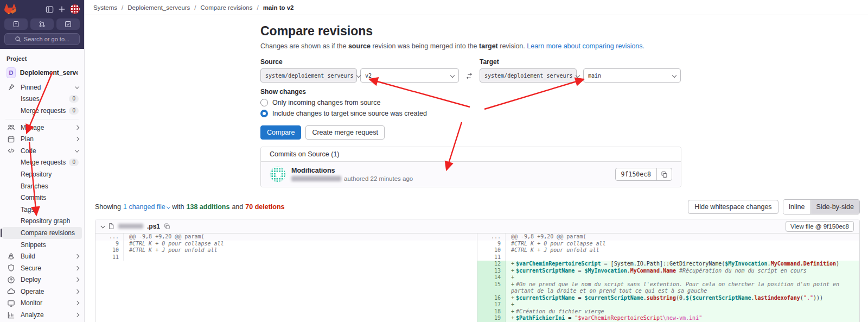 The width and height of the screenshot is (868, 322). What do you see at coordinates (286, 244) in the screenshot?
I see `diff-cell-left: 9#CTRL K + 0 pour collapse all` at bounding box center [286, 244].